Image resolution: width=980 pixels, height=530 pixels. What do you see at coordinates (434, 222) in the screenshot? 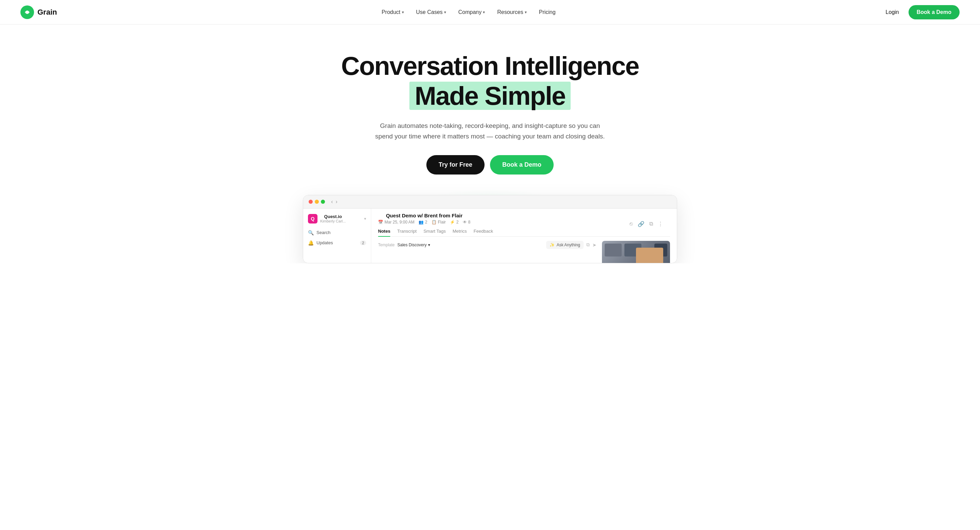
I see `briefcase-icon: 📋` at bounding box center [434, 222].